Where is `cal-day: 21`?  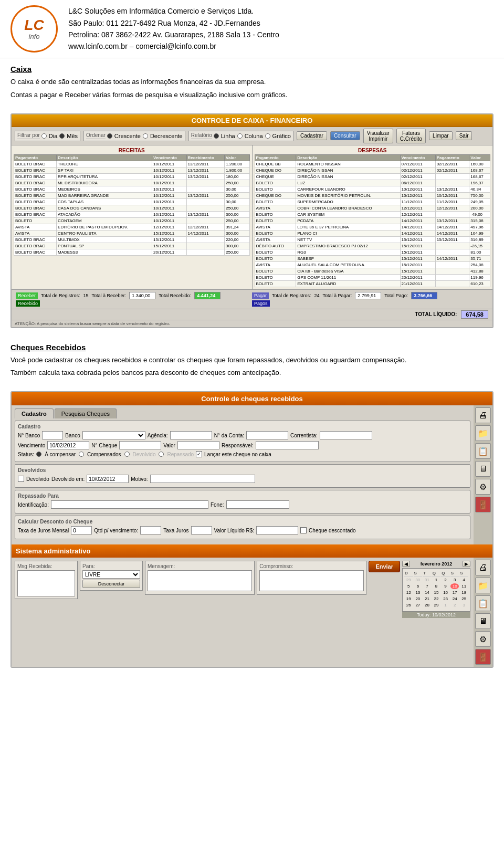
cal-day: 21 is located at coordinates (427, 599).